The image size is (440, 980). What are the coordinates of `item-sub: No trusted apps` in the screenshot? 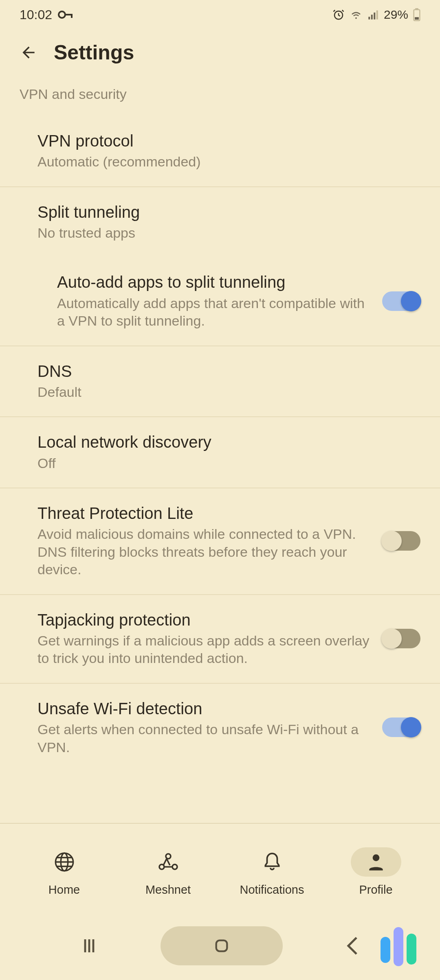 It's located at (229, 233).